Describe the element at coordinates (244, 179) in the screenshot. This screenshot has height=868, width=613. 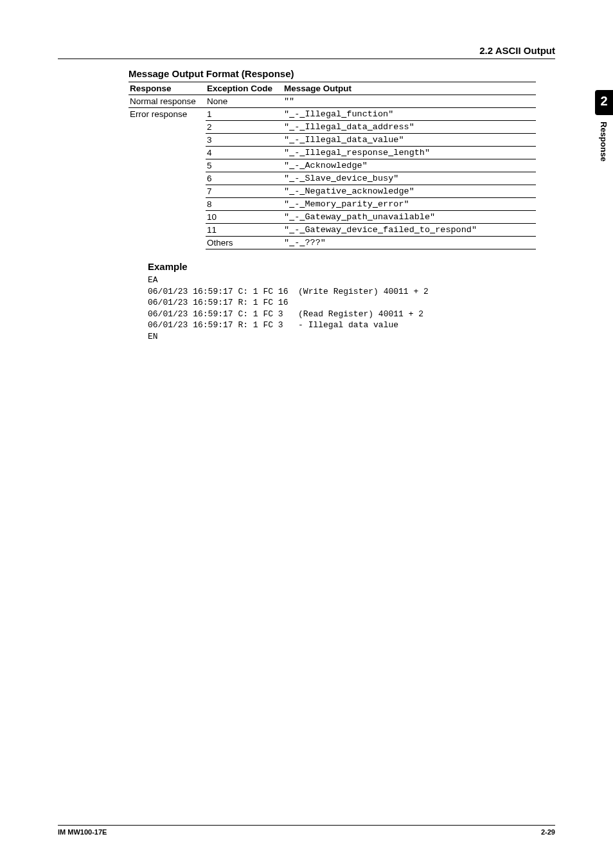
I see `cell-exception: 6` at that location.